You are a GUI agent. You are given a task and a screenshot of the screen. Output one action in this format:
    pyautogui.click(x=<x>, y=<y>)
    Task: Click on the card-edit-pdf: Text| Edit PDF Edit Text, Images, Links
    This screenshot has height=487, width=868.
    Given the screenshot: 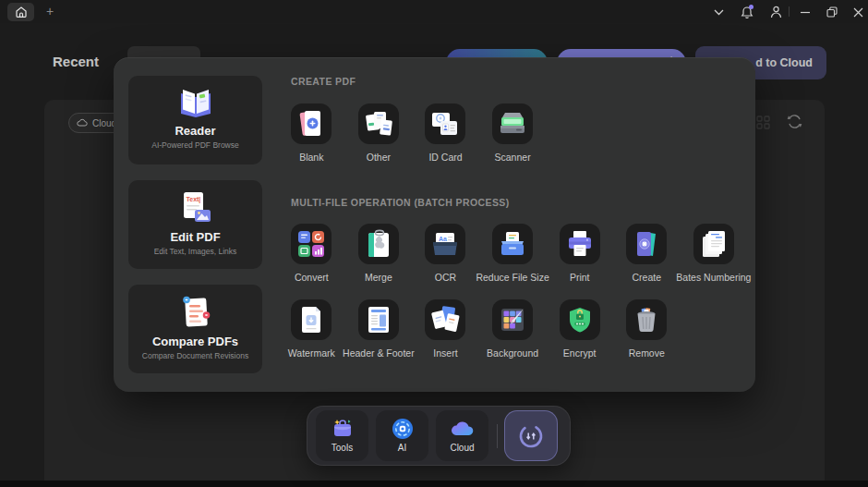 What is the action you would take?
    pyautogui.click(x=196, y=225)
    